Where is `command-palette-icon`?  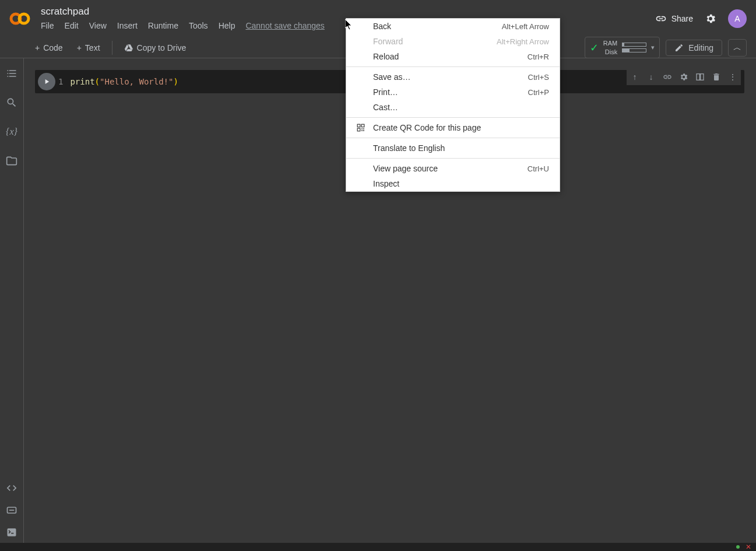 command-palette-icon is located at coordinates (12, 510).